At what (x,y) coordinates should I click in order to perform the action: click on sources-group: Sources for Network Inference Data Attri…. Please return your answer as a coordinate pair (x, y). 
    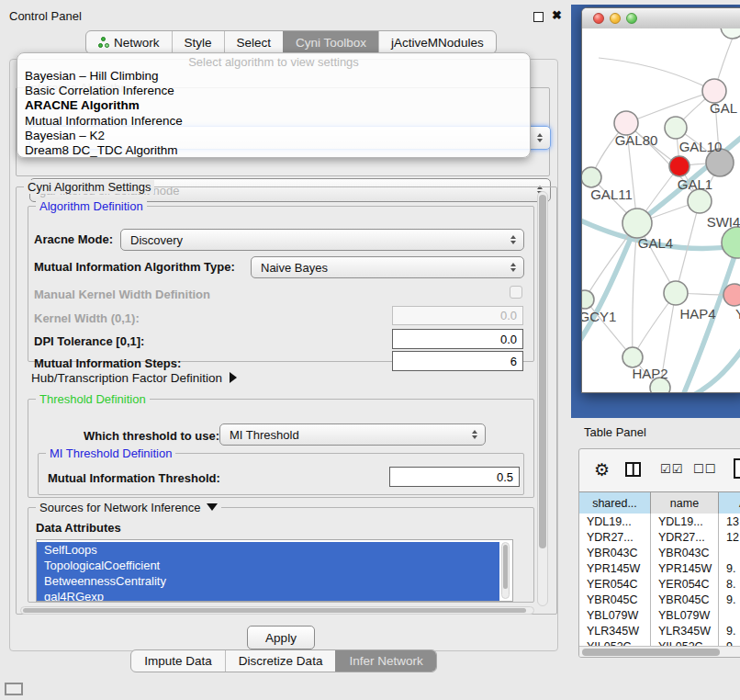
    Looking at the image, I should click on (281, 555).